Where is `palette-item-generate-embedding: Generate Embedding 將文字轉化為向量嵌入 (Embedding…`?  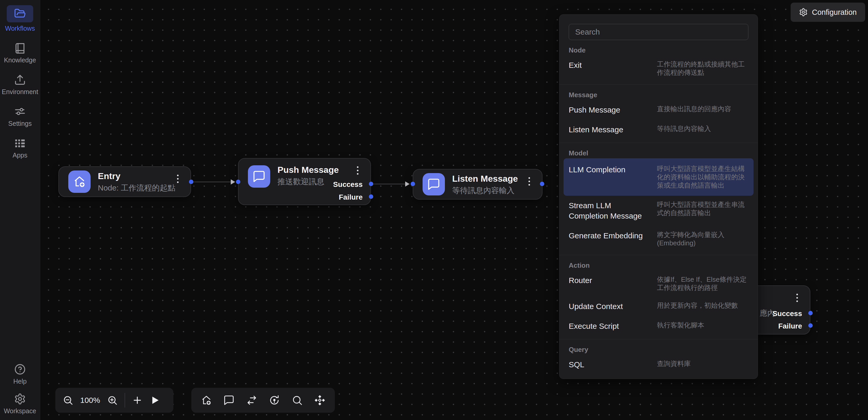 palette-item-generate-embedding: Generate Embedding 將文字轉化為向量嵌入 (Embedding… is located at coordinates (658, 239).